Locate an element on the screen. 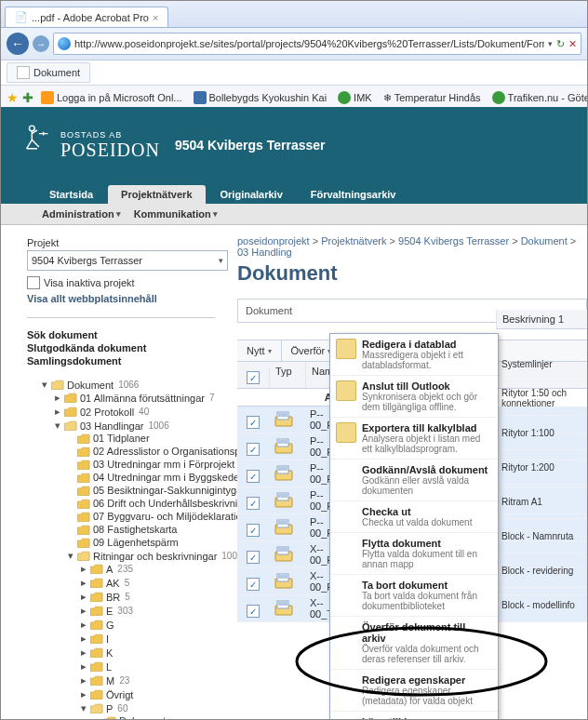 This screenshot has height=720, width=588. menu-item: Checka ut Checka ut valda dokument is located at coordinates (414, 517).